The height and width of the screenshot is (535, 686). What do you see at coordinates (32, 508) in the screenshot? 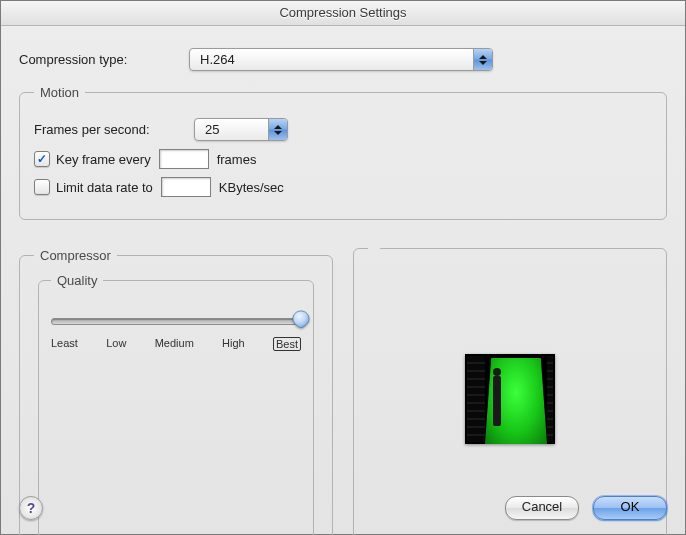
I see `help-icon: ?` at bounding box center [32, 508].